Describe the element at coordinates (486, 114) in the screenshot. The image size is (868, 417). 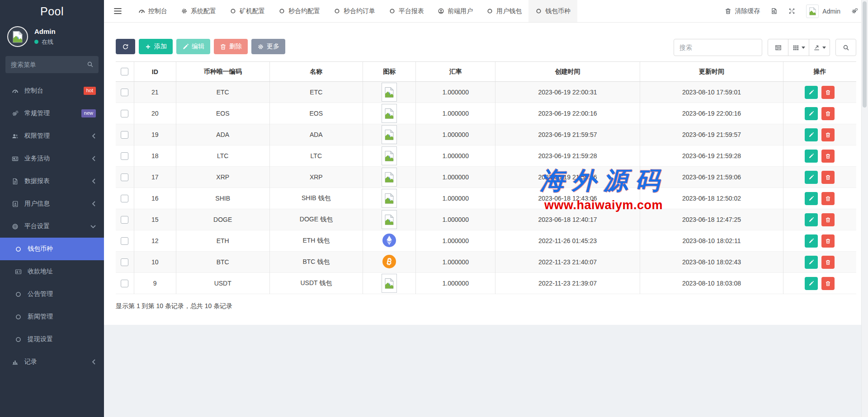
I see `table-row: 20 EOS EOS 1.000000 2023-06-19 22:00:16 …` at that location.